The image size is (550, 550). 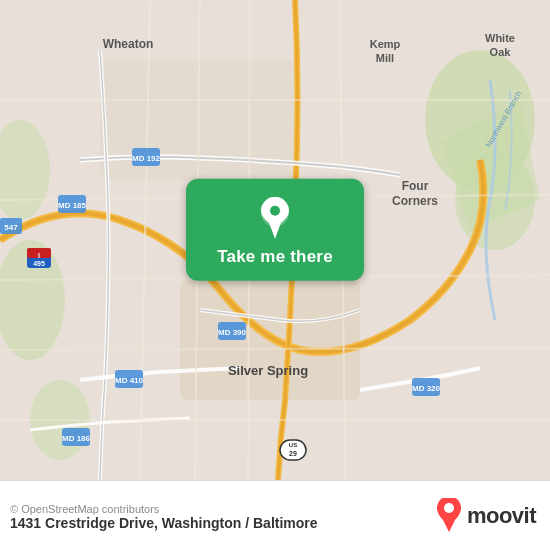 What do you see at coordinates (146, 158) in the screenshot?
I see `svg-text: MD 192` at bounding box center [146, 158].